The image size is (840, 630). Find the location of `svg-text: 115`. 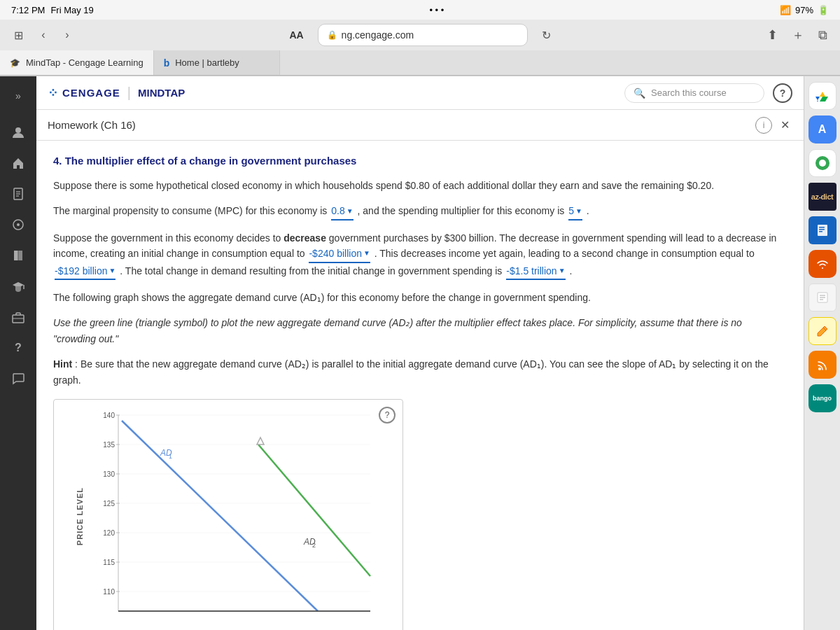

svg-text: 115 is located at coordinates (109, 563).